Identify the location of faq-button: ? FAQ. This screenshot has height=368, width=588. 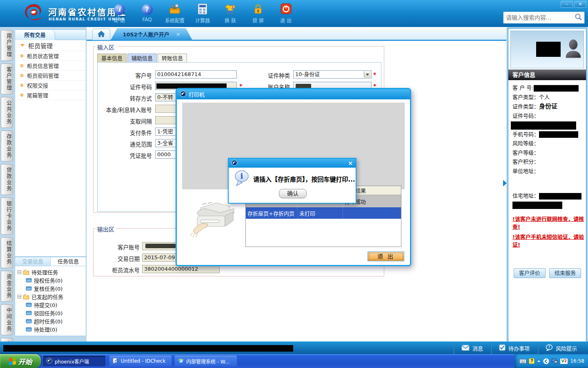
(147, 13).